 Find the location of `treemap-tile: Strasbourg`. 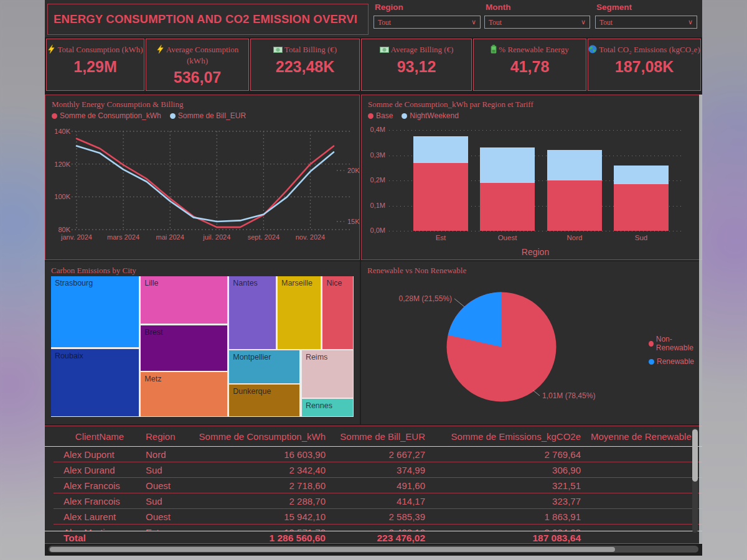

treemap-tile: Strasbourg is located at coordinates (95, 312).